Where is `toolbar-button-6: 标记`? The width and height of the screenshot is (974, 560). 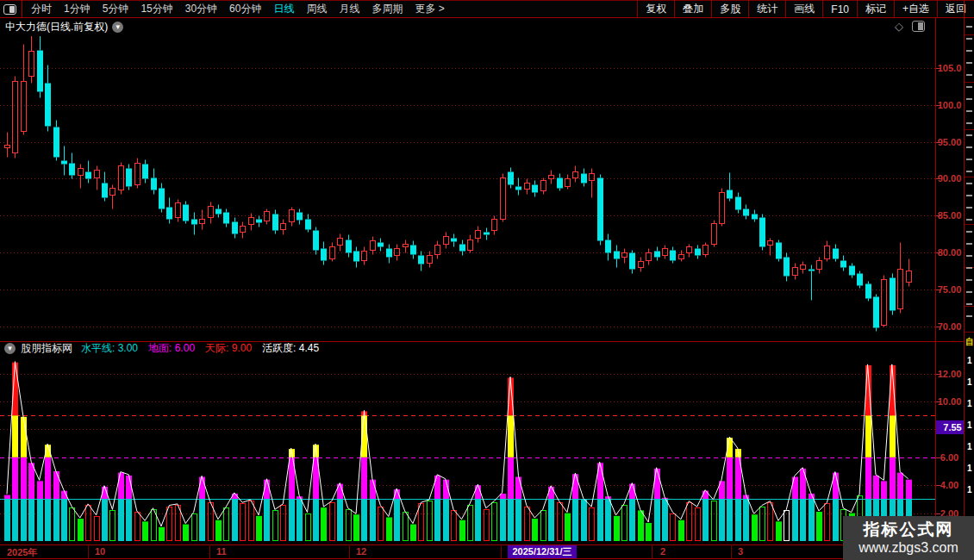
toolbar-button-6: 标记 is located at coordinates (876, 9).